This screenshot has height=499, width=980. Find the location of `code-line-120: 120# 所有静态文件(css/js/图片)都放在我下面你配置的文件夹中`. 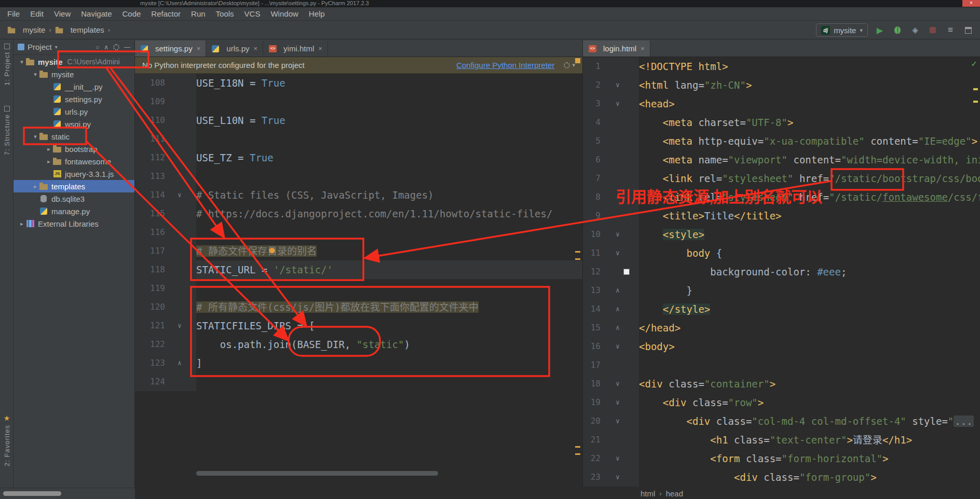

code-line-120: 120# 所有静态文件(css/js/图片)都放在我下面你配置的文件夹中 is located at coordinates (359, 307).